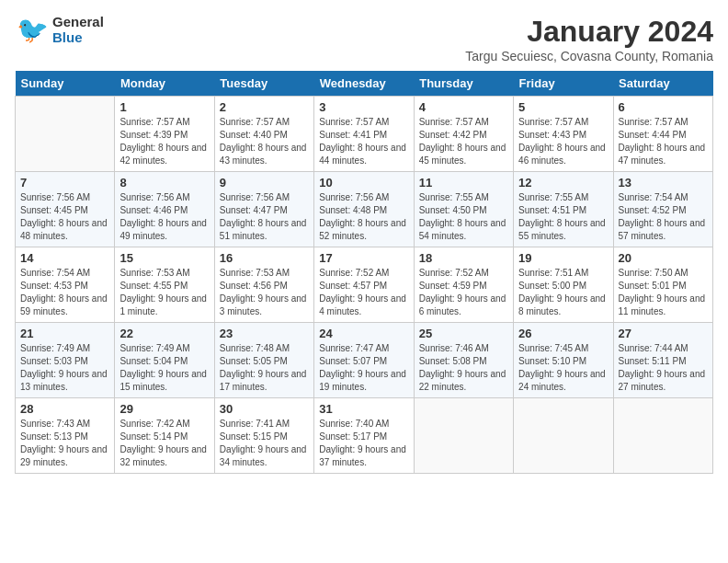 The width and height of the screenshot is (728, 563). Describe the element at coordinates (563, 84) in the screenshot. I see `header-day-friday: Friday` at that location.